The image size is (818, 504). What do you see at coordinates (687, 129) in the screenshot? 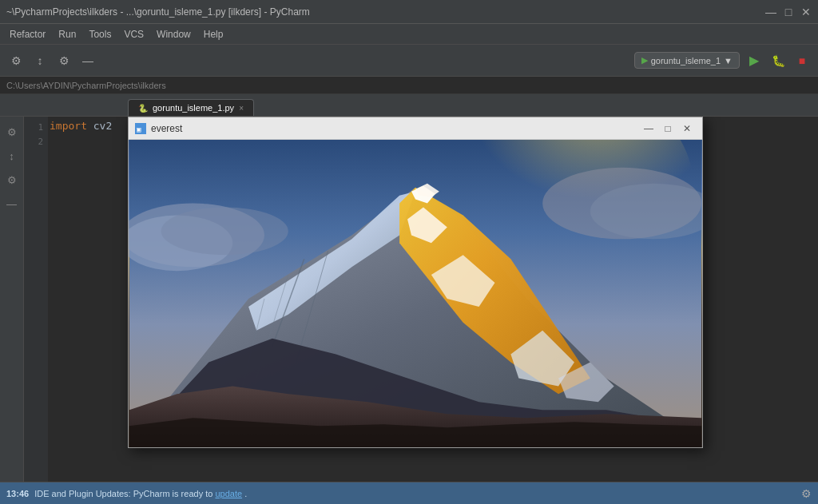
I see `cv-close-button: ✕` at bounding box center [687, 129].